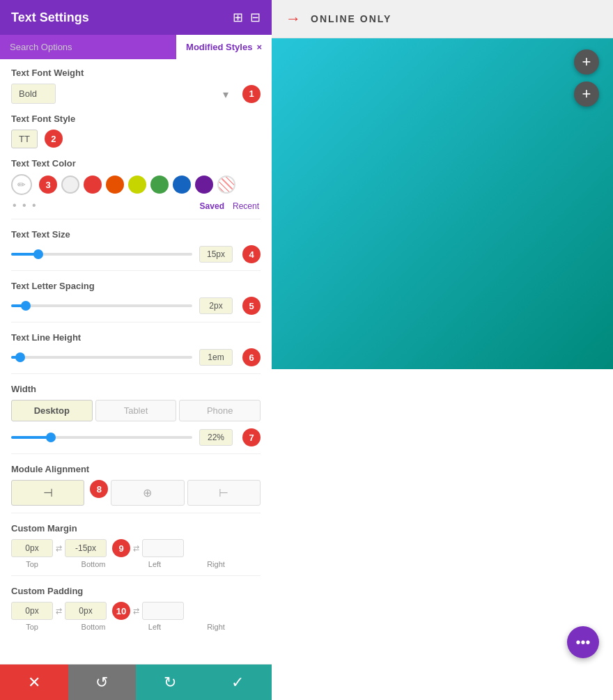 The width and height of the screenshot is (613, 700). What do you see at coordinates (137, 549) in the screenshot?
I see `margin-link-2-icon: ⇄` at bounding box center [137, 549].